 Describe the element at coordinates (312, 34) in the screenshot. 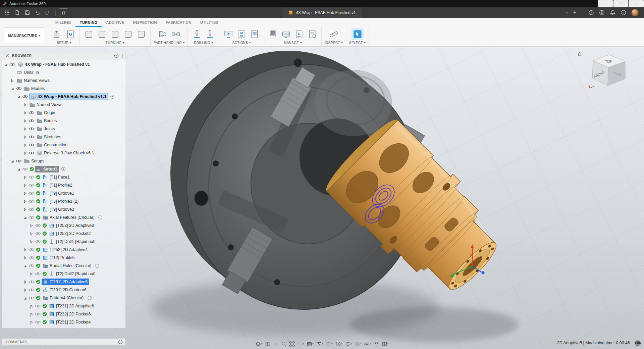

I see `templates-tool-button` at that location.